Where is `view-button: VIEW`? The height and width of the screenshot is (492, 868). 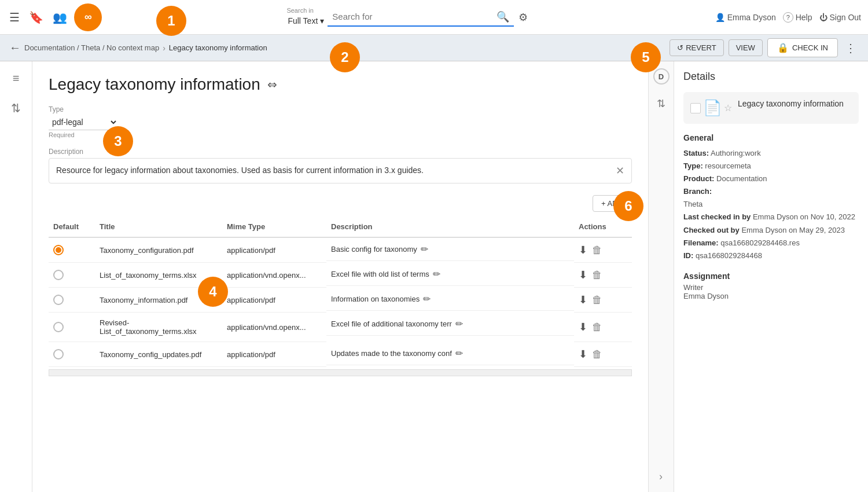 view-button: VIEW is located at coordinates (745, 47).